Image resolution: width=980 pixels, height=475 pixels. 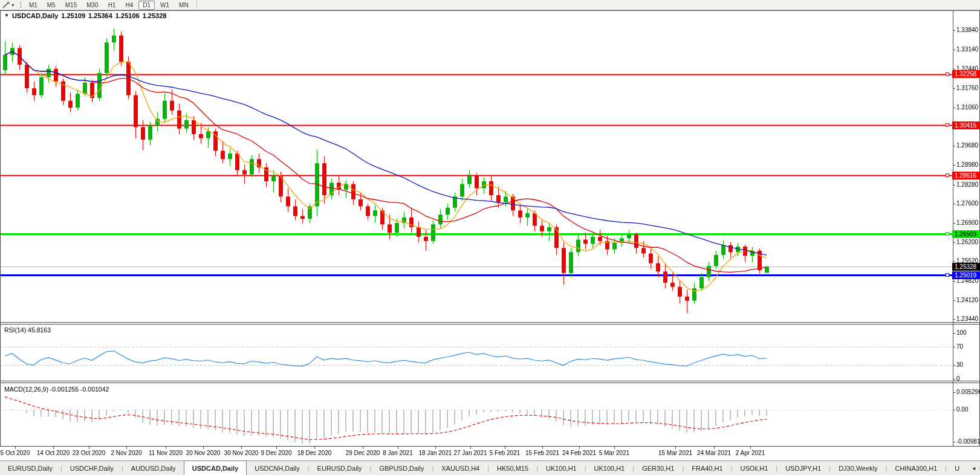 What do you see at coordinates (164, 5) in the screenshot?
I see `timeframe-button-w1: W1` at bounding box center [164, 5].